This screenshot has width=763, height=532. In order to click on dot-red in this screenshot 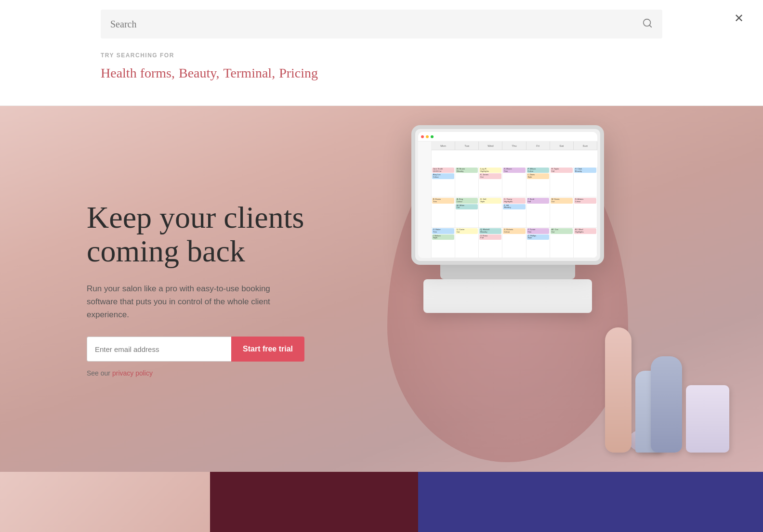, I will do `click(422, 137)`.